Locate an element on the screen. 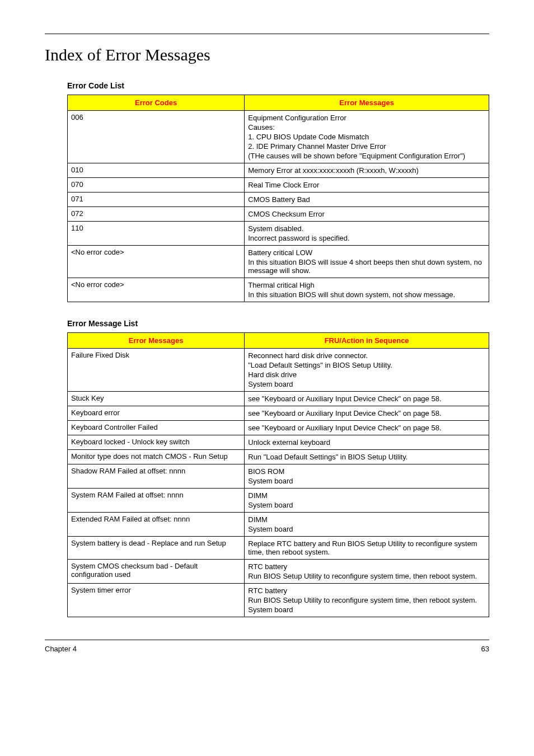 The width and height of the screenshot is (534, 756). table-cell-left: Keyboard error is located at coordinates (156, 414).